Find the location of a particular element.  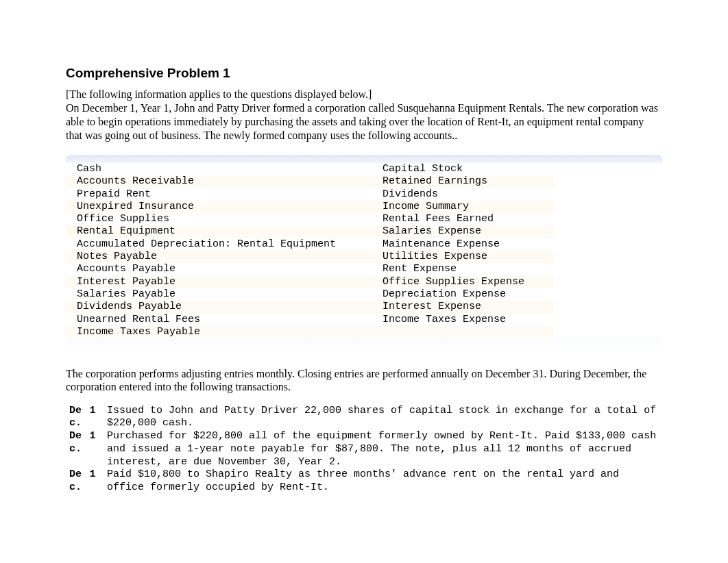

account-right: Rental Fees Earned is located at coordinates (463, 219).